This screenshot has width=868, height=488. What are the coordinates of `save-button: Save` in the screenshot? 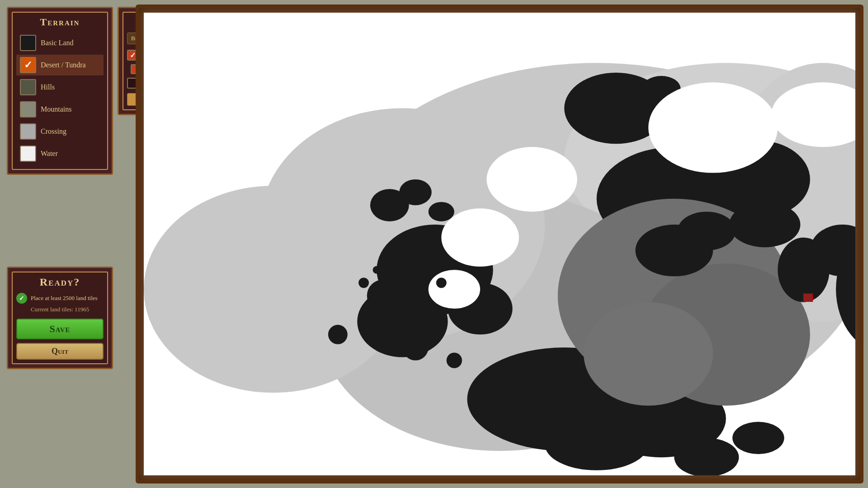 It's located at (60, 329).